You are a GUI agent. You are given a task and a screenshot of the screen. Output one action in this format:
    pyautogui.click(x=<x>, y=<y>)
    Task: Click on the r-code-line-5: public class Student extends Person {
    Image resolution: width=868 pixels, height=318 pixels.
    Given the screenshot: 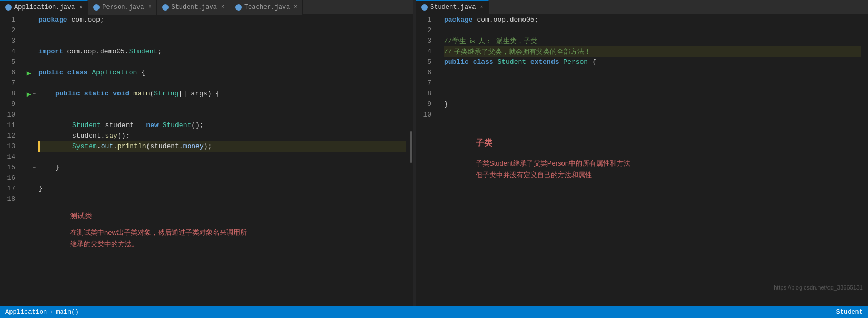 What is the action you would take?
    pyautogui.click(x=652, y=62)
    